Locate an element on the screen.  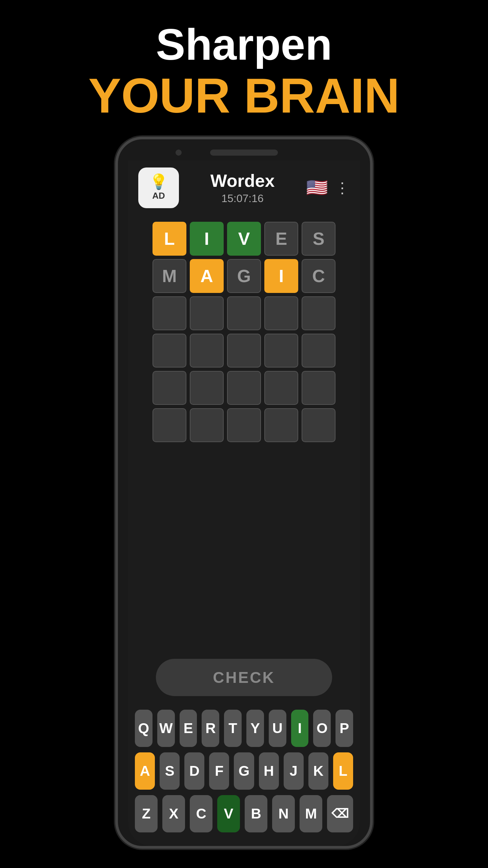
ad-button: 💡 AD is located at coordinates (159, 188).